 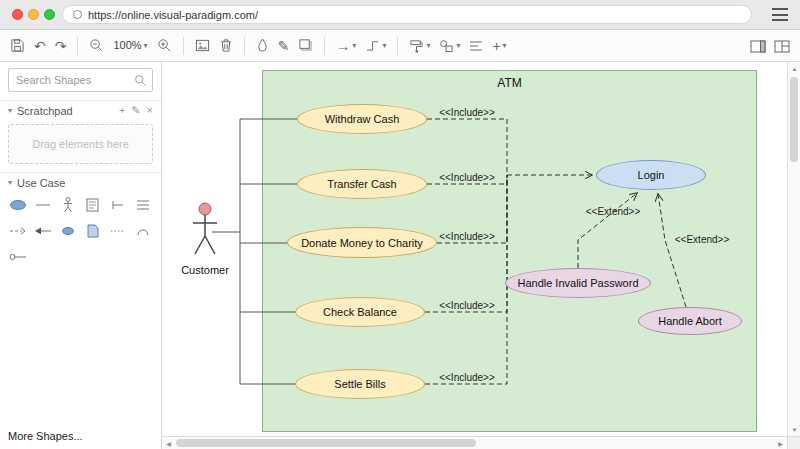 What do you see at coordinates (690, 321) in the screenshot?
I see `usecase-handle-abort: Handle Abort` at bounding box center [690, 321].